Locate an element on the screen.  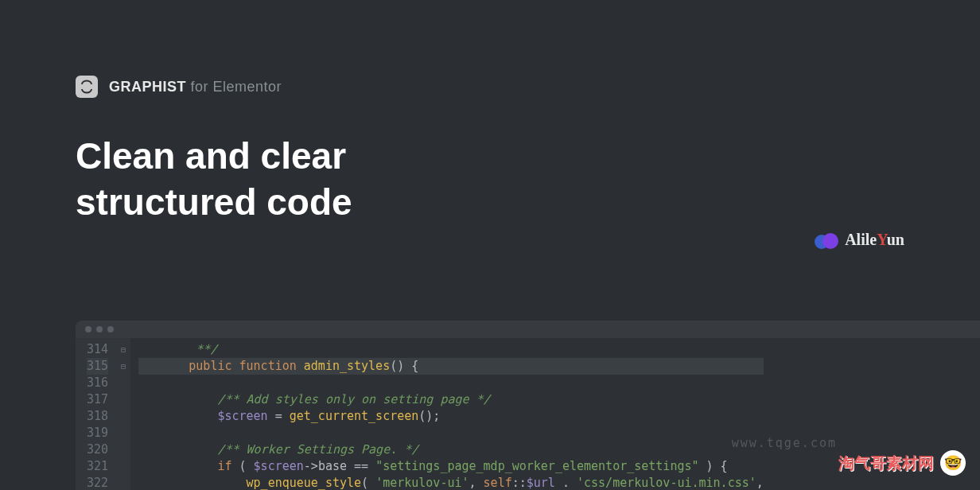
line-number: 317 is located at coordinates (97, 399).